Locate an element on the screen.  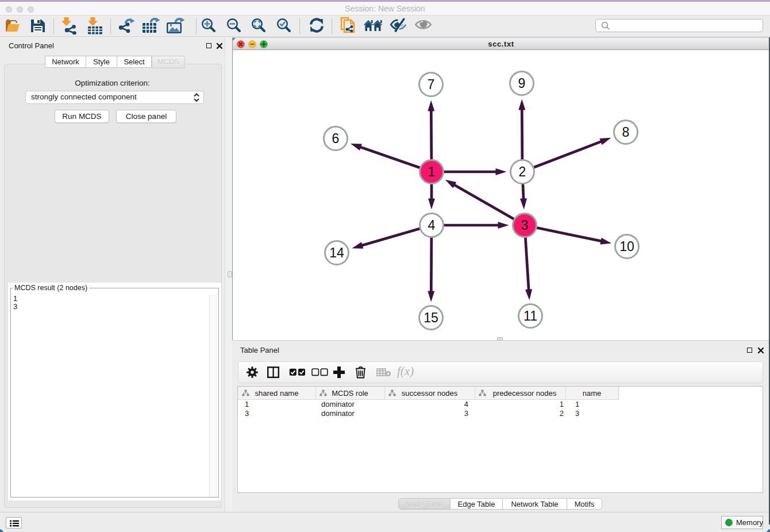
svg-text: 8 is located at coordinates (626, 132).